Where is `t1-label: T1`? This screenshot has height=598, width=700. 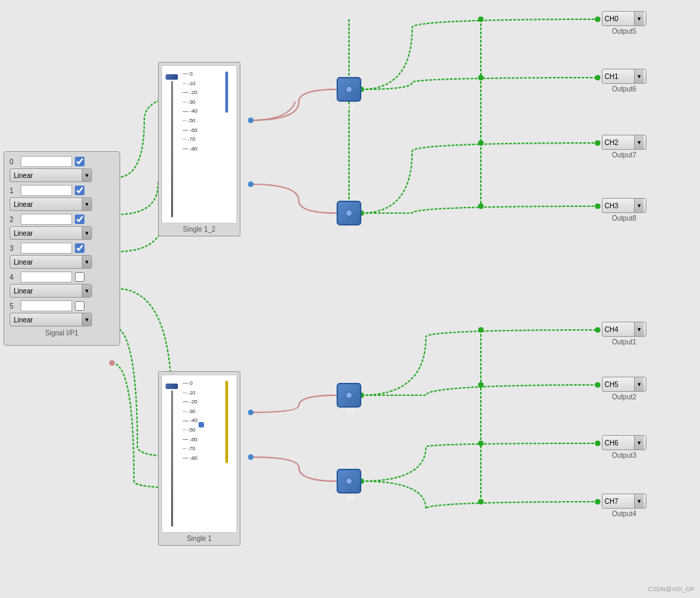 t1-label: T1 is located at coordinates (350, 107).